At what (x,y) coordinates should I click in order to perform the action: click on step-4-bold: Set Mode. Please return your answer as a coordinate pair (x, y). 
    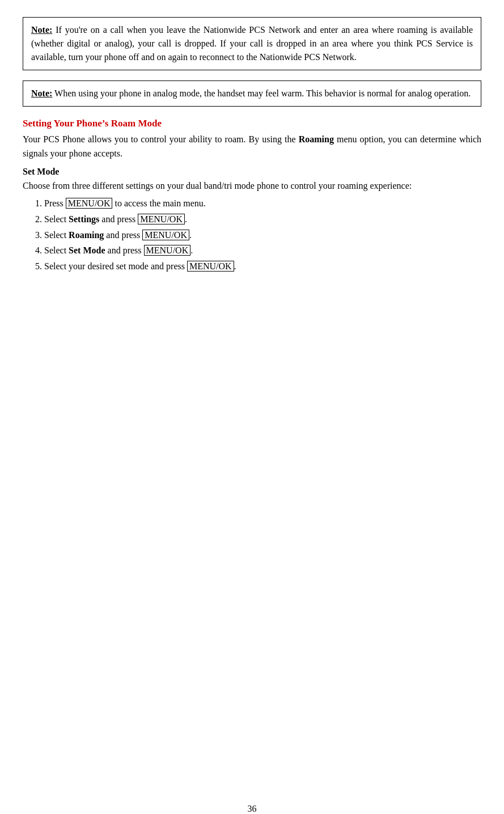
    Looking at the image, I should click on (87, 251).